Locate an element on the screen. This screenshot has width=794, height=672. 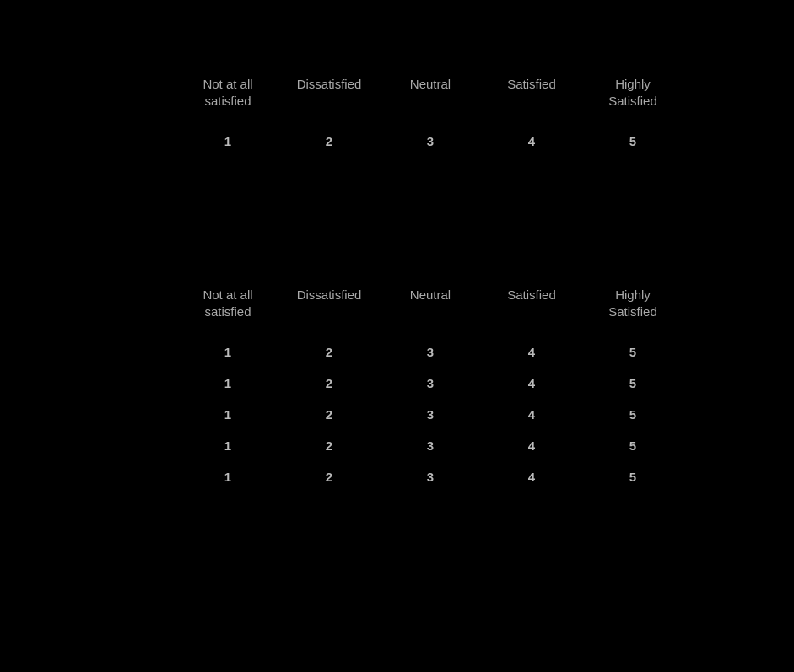
rating-section-1: Not at all satisfied Dissatisfied Neutra… is located at coordinates (486, 116).